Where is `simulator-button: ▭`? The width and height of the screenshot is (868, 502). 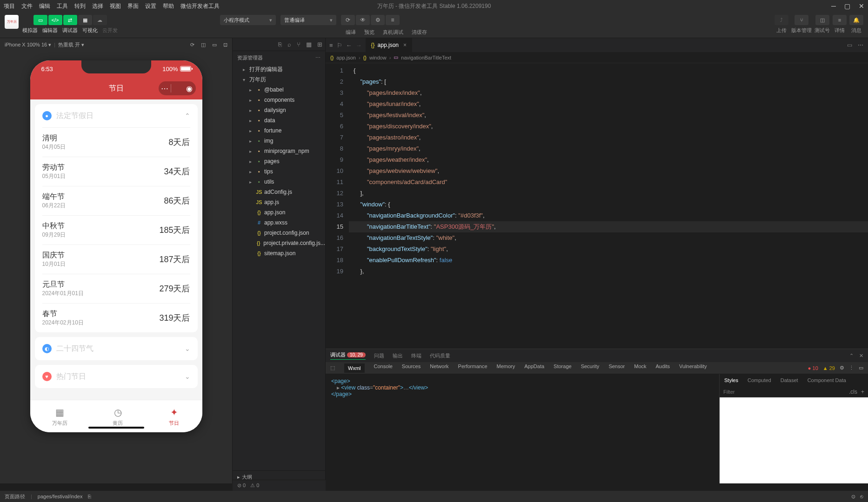
simulator-button: ▭ is located at coordinates (40, 20).